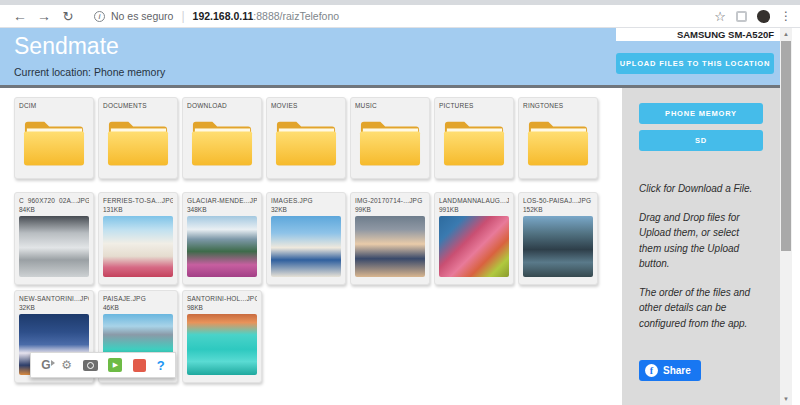 The width and height of the screenshot is (800, 405). I want to click on file-size: 84KB, so click(54, 210).